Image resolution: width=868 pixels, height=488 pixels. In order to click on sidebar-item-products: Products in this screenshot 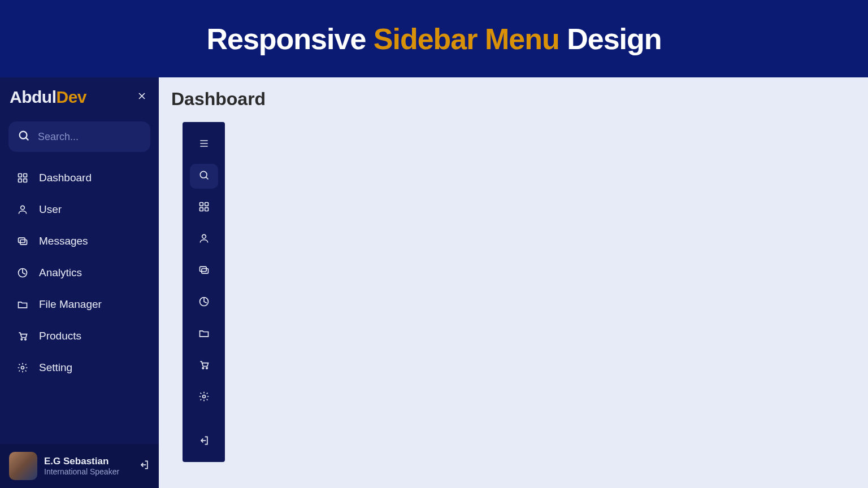, I will do `click(79, 336)`.